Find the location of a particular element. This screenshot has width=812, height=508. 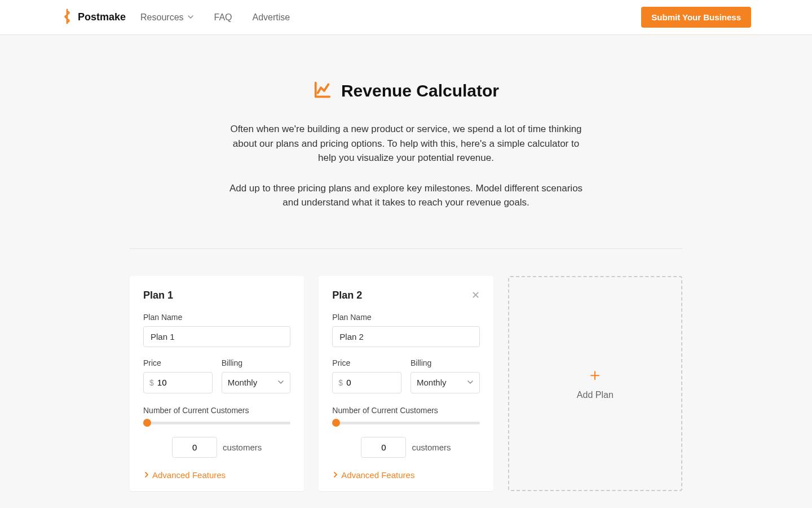

plus-icon: ＋ is located at coordinates (595, 375).